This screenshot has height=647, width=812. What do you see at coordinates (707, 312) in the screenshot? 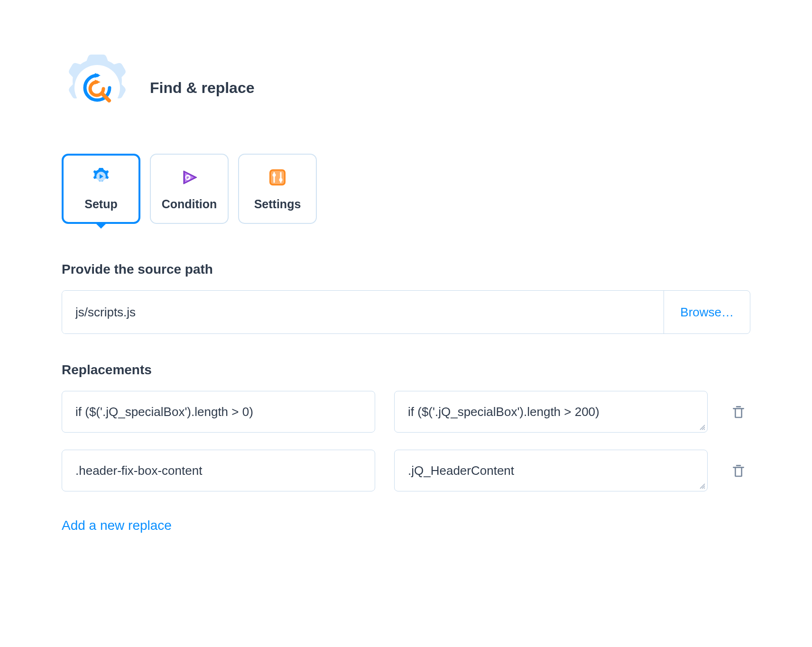
I see `browse-button: Browse…` at bounding box center [707, 312].